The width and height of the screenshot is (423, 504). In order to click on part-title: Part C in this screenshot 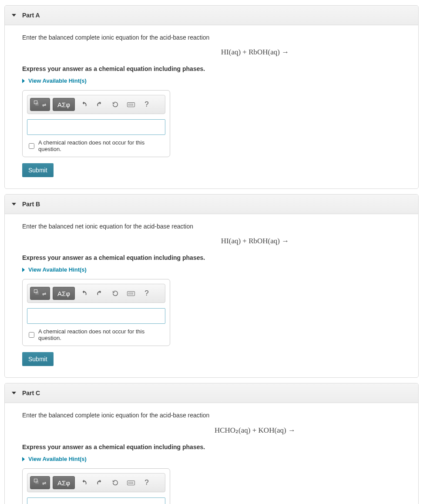, I will do `click(31, 393)`.